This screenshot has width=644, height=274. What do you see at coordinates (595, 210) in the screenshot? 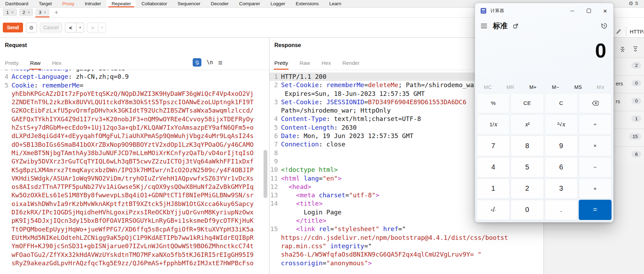
I see `calc-key--: =` at bounding box center [595, 210].